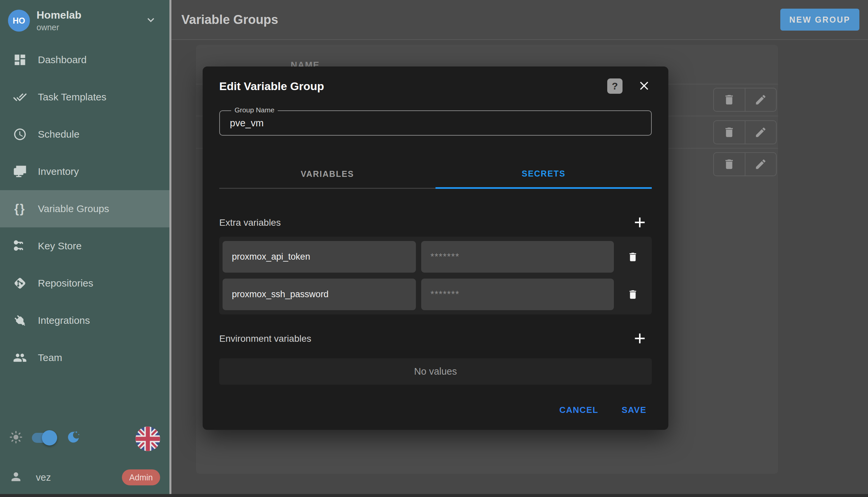 Image resolution: width=868 pixels, height=497 pixels. Describe the element at coordinates (85, 134) in the screenshot. I see `sidebar-item-schedule: Schedule` at that location.